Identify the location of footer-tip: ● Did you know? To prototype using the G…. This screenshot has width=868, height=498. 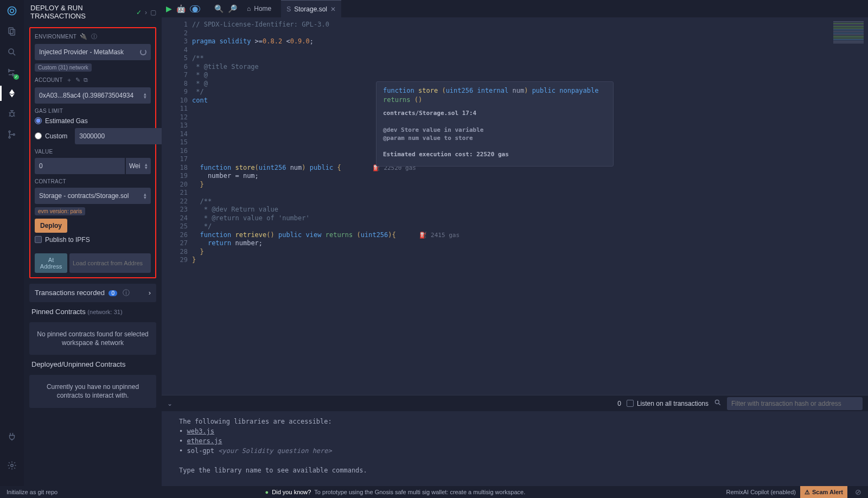
(395, 492).